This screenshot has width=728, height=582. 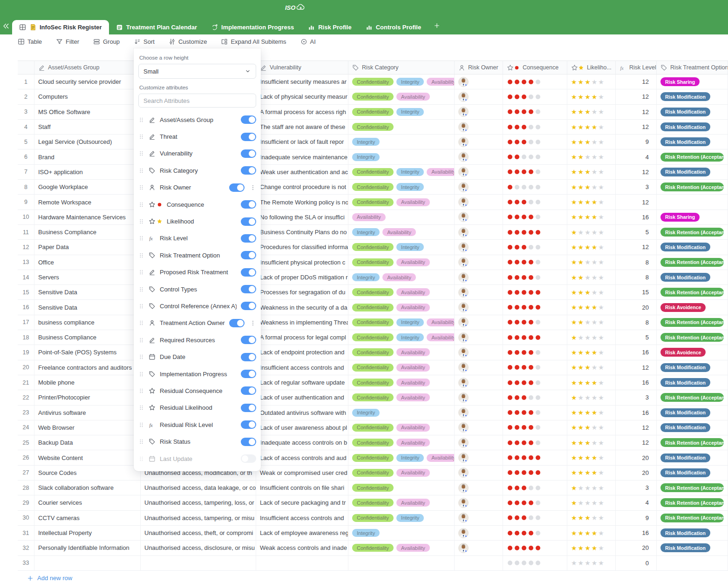 I want to click on risk-category-cell: ConfidentialityIntegrity, so click(x=401, y=187).